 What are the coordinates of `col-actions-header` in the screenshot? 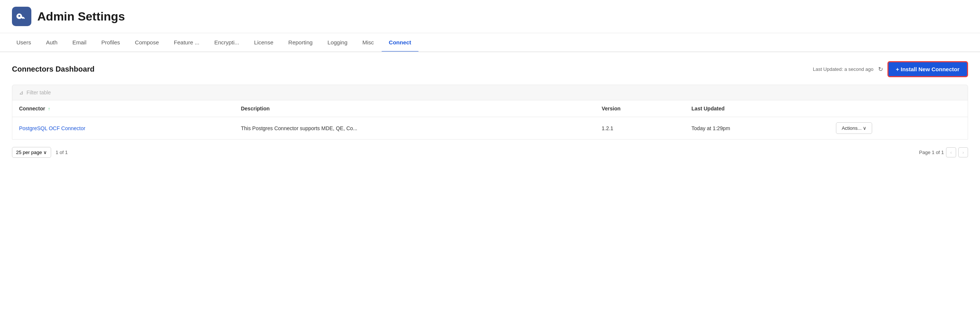 It's located at (899, 109).